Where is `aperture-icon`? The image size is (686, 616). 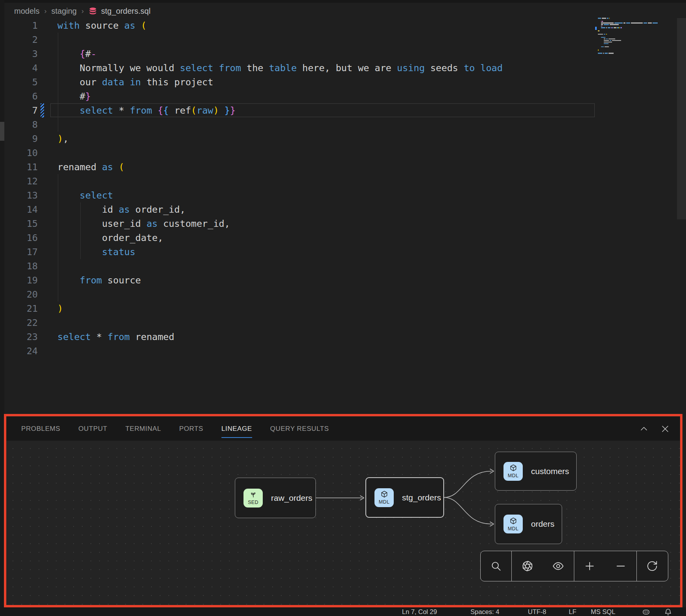 aperture-icon is located at coordinates (527, 566).